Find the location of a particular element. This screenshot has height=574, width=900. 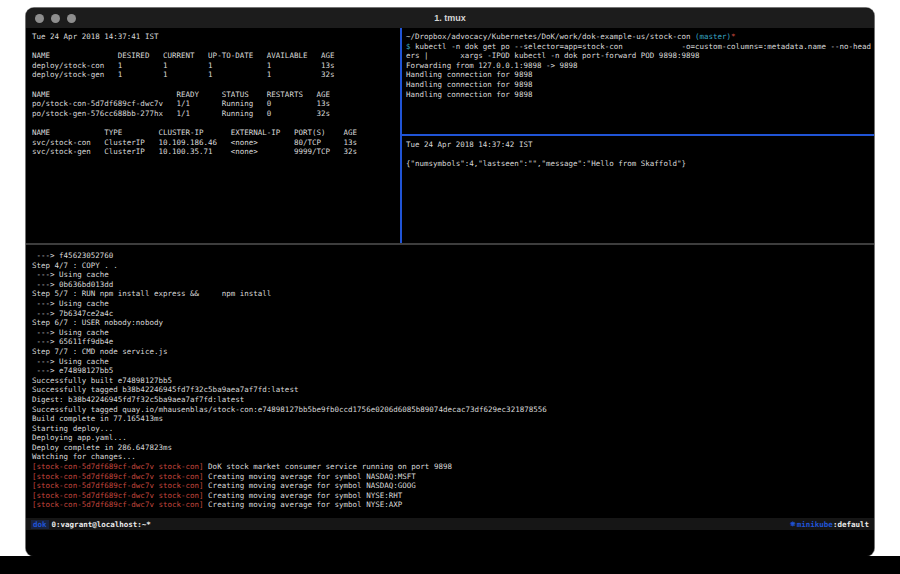

terminal-line: Forwarding from 127.0.0.1:9898 -> 9898 is located at coordinates (640, 66).